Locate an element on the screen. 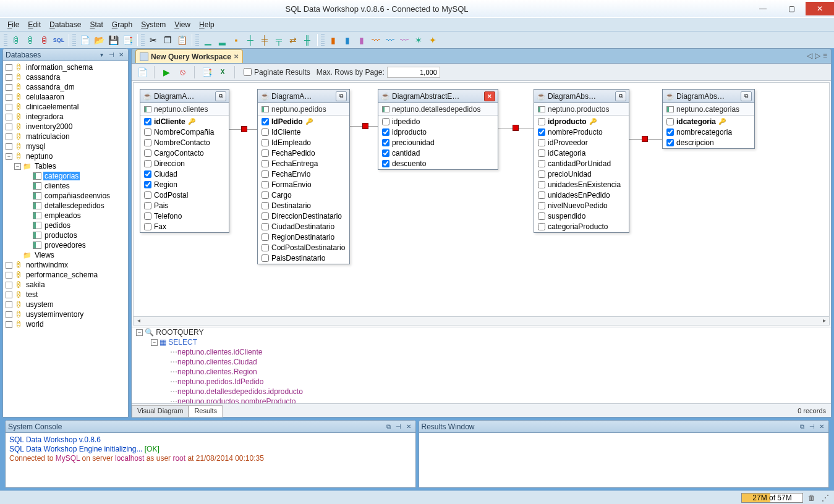  tree-item: compañiasdeenvios is located at coordinates (66, 196).